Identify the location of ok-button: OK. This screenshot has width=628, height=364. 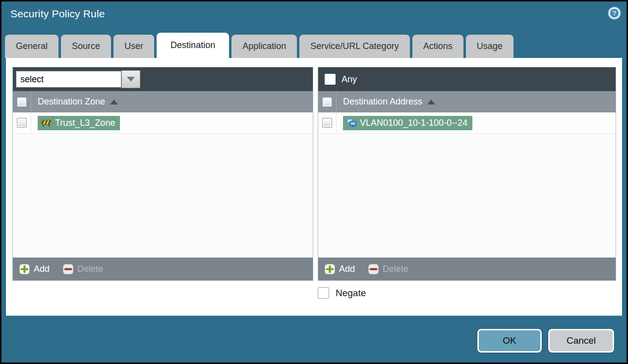
(510, 341).